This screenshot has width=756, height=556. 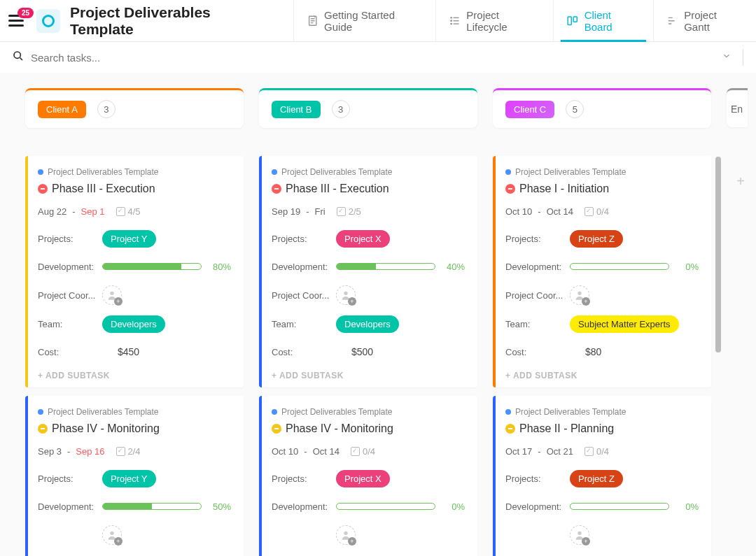 What do you see at coordinates (134, 478) in the screenshot?
I see `field-projects: Projects:Project Y` at bounding box center [134, 478].